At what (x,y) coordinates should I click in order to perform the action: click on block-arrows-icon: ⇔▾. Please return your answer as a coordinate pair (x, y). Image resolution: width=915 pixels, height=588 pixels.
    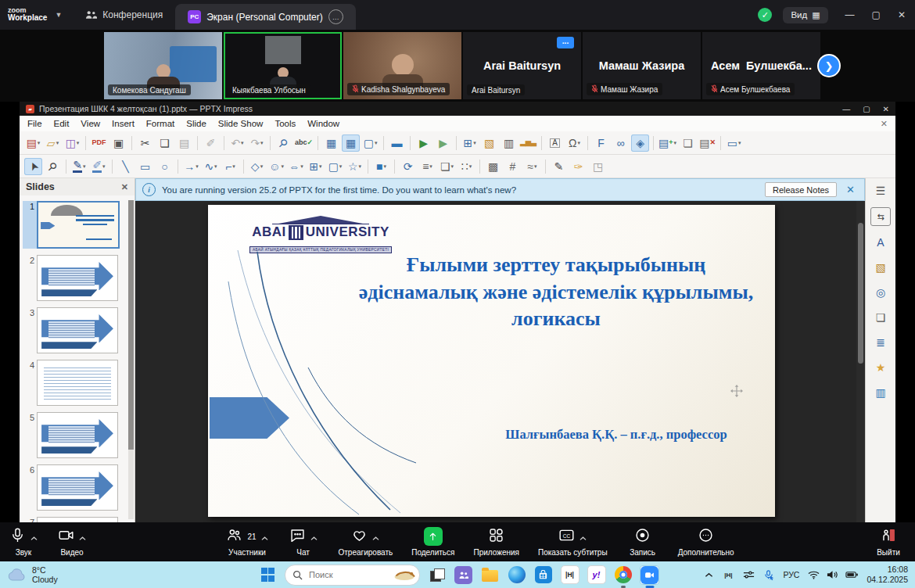
    Looking at the image, I should click on (296, 167).